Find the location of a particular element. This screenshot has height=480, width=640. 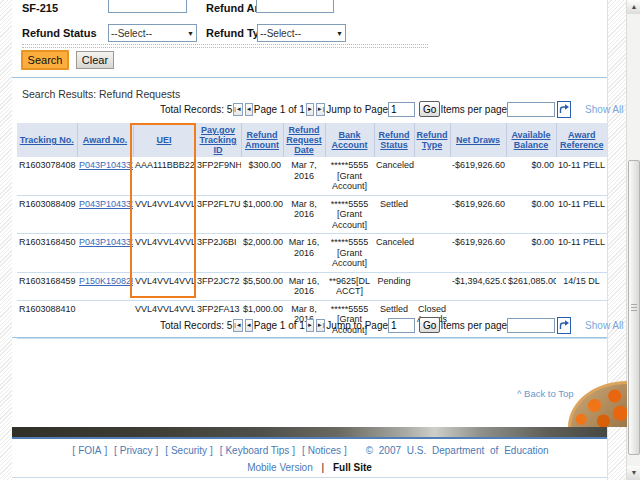

back-to-top-link: ^ Back to Top is located at coordinates (546, 394).